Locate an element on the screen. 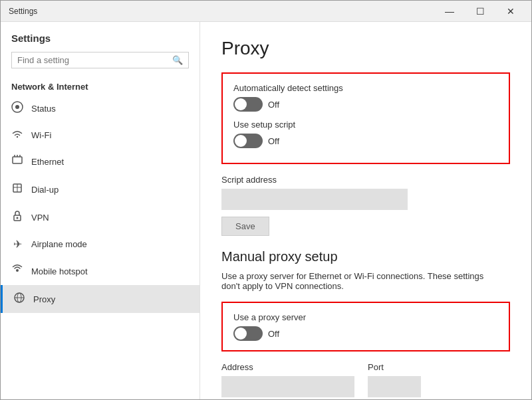  manual-section-title: Manual proxy setup is located at coordinates (366, 256).